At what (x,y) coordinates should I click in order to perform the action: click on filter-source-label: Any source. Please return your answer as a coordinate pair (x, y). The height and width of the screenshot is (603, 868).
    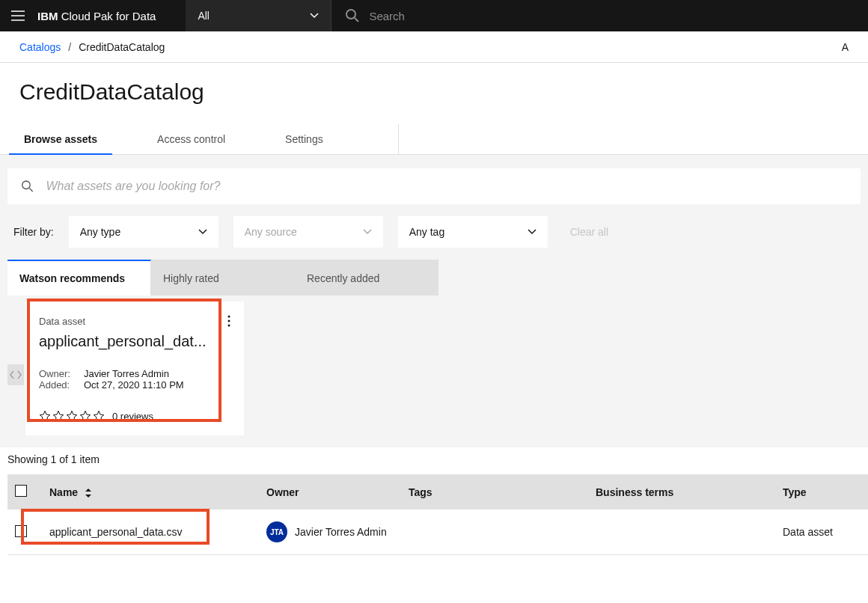
    Looking at the image, I should click on (271, 232).